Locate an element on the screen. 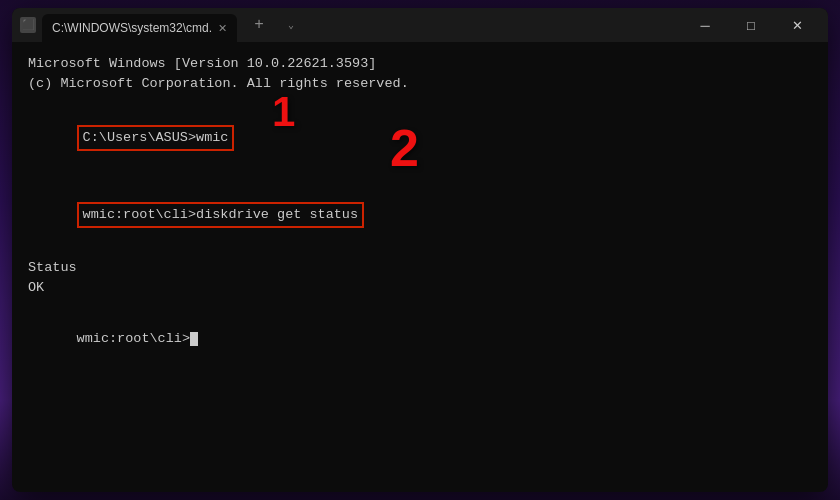 This screenshot has height=500, width=840. final-prompt: wmic:root\cli> is located at coordinates (420, 340).